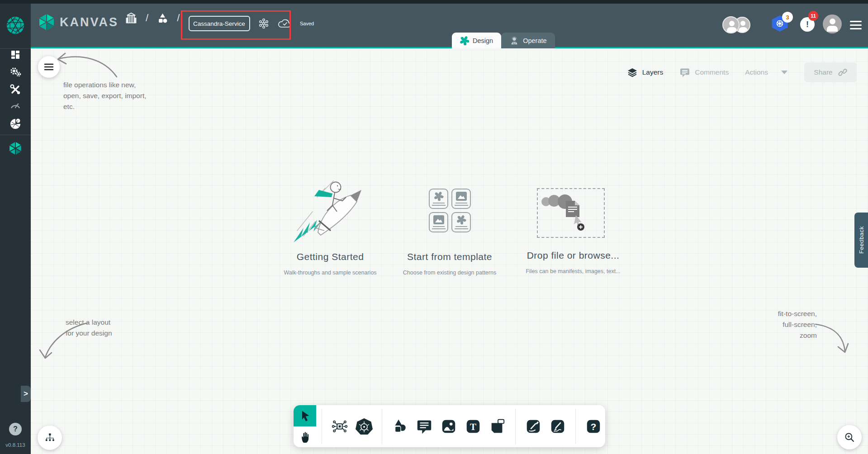 This screenshot has width=868, height=454. What do you see at coordinates (593, 426) in the screenshot?
I see `tool-help: ?` at bounding box center [593, 426].